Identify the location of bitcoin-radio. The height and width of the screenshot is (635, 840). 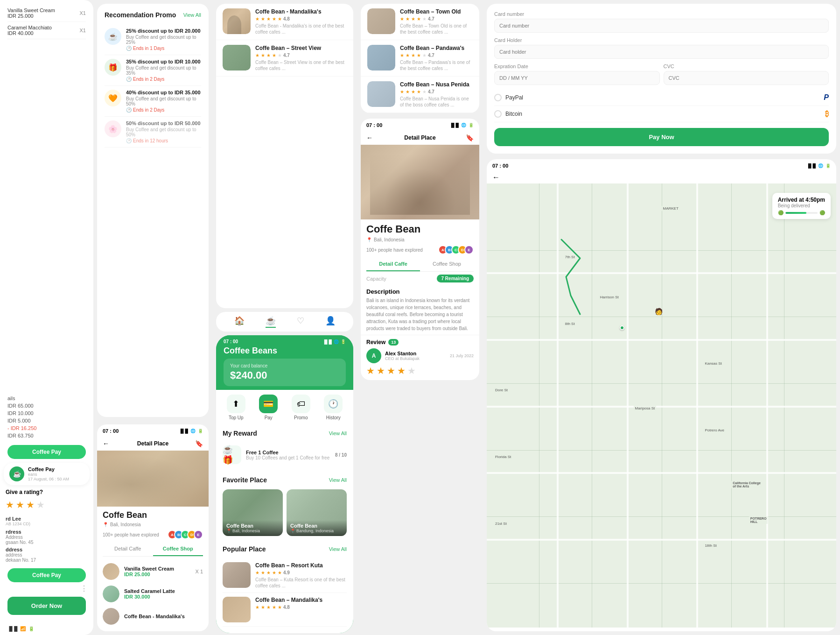
(498, 114).